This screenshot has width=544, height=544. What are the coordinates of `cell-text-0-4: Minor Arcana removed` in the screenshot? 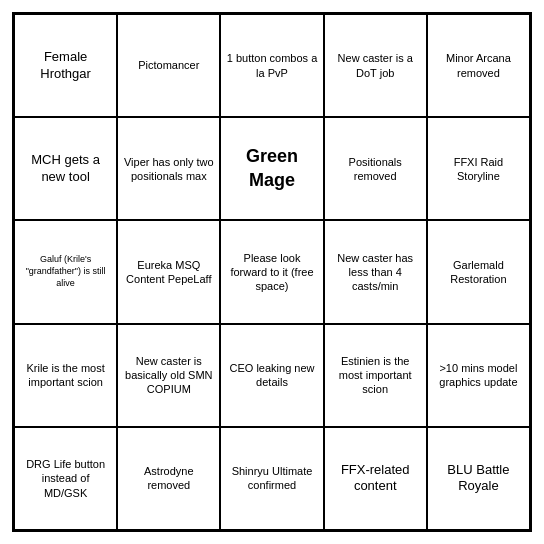 It's located at (478, 66).